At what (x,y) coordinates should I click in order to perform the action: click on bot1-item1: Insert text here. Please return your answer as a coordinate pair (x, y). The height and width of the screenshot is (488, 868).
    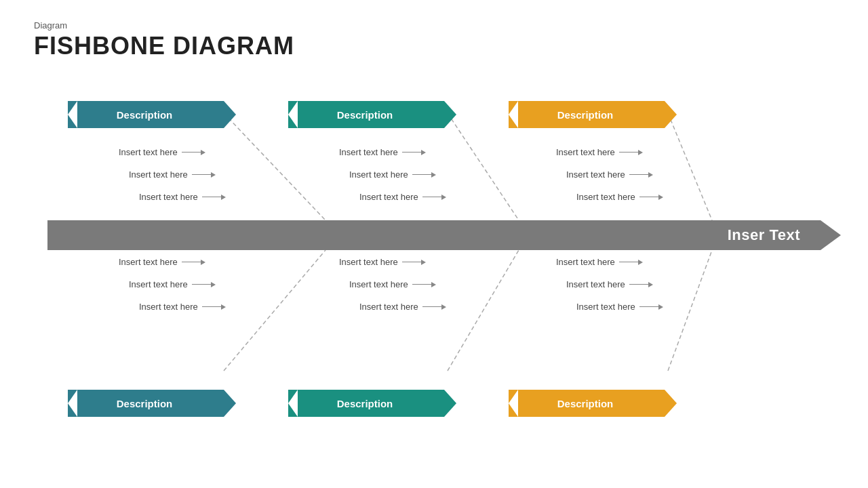
    Looking at the image, I should click on (162, 262).